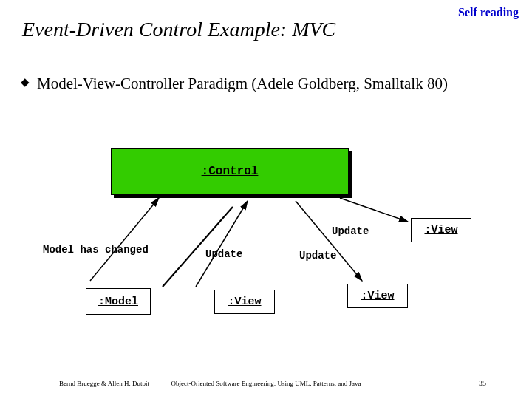  What do you see at coordinates (350, 231) in the screenshot?
I see `label-update-top: Update` at bounding box center [350, 231].